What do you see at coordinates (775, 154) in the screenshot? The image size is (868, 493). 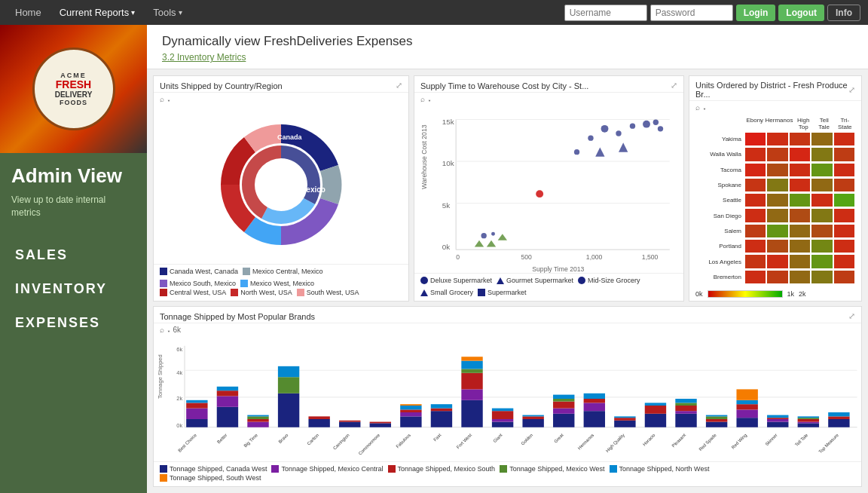 I see `heatmap-row: Walla Walla` at bounding box center [775, 154].